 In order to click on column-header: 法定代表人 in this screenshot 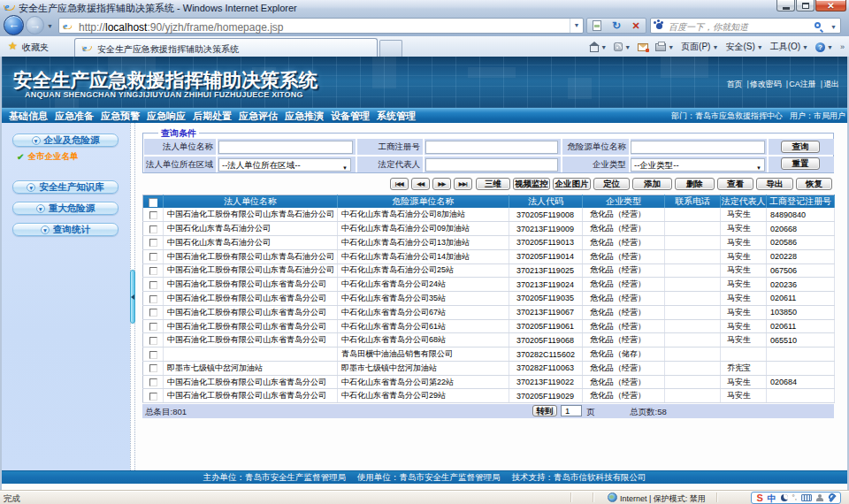, I will do `click(744, 202)`.